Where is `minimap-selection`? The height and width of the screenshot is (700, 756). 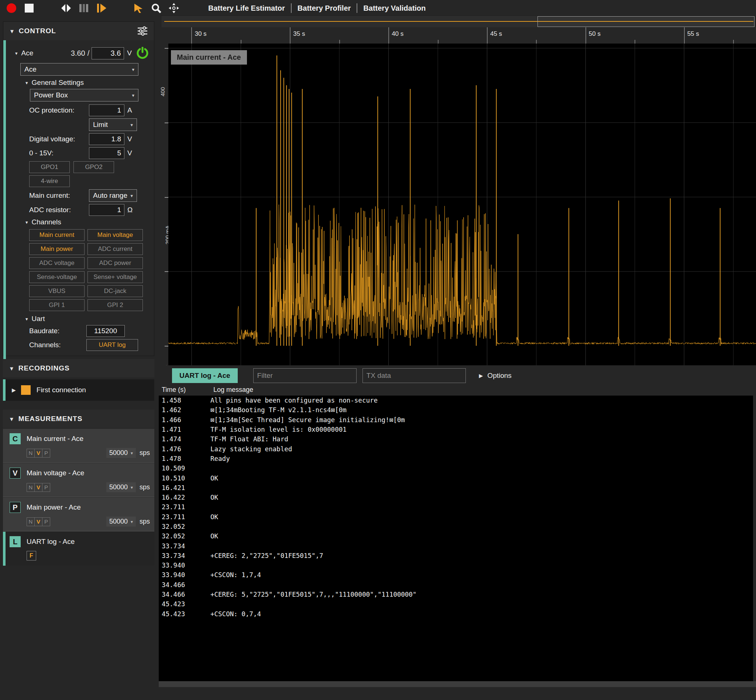 minimap-selection is located at coordinates (646, 22).